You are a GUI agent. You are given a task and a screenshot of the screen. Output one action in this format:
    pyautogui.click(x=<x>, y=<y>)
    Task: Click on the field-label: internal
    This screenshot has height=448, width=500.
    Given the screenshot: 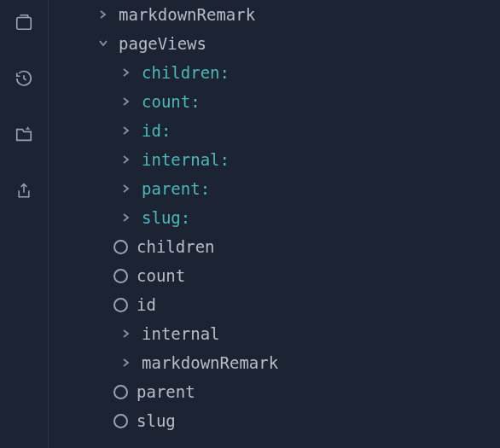 What is the action you would take?
    pyautogui.click(x=181, y=334)
    